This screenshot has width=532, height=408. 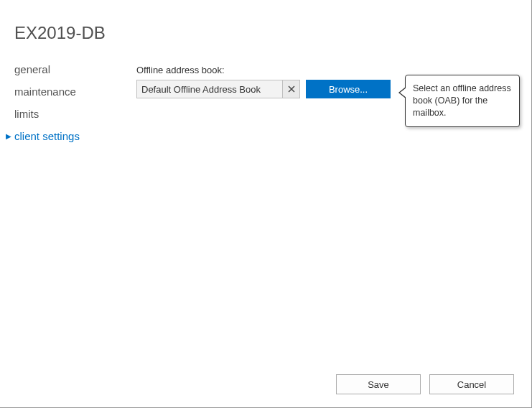 What do you see at coordinates (45, 92) in the screenshot?
I see `sidebar-item-label: maintenance` at bounding box center [45, 92].